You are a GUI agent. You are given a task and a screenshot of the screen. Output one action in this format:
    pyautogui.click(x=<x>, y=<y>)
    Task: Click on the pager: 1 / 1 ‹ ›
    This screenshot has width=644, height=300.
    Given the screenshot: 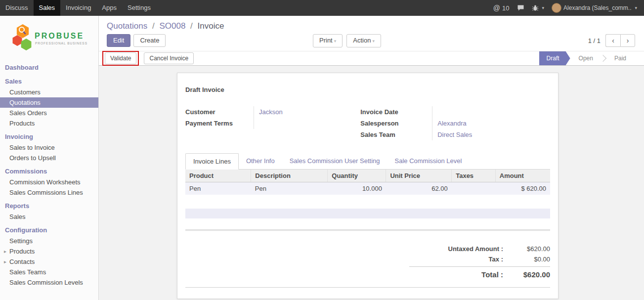 What is the action you would take?
    pyautogui.click(x=612, y=41)
    